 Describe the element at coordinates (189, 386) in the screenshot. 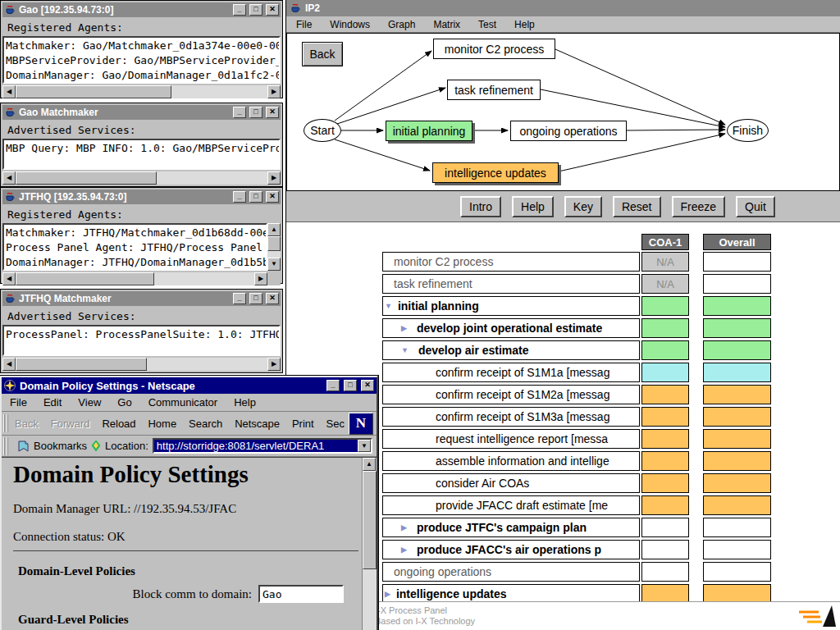

I see `netscape-title-bar: Domain Policy Settings - Netscape _ □ ✕` at that location.